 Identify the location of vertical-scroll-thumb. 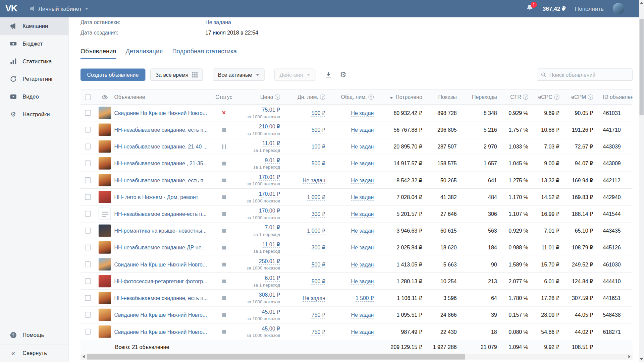
(642, 67).